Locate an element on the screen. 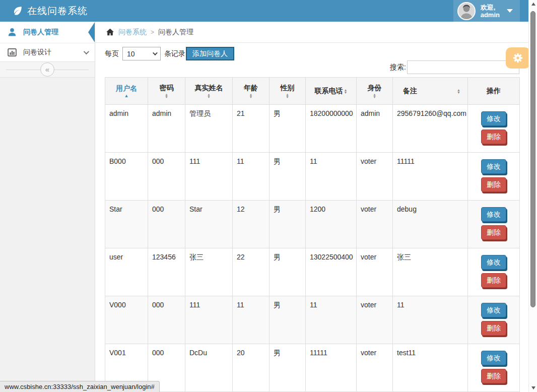 The width and height of the screenshot is (537, 392). welcome-text: 欢迎, admin is located at coordinates (490, 11).